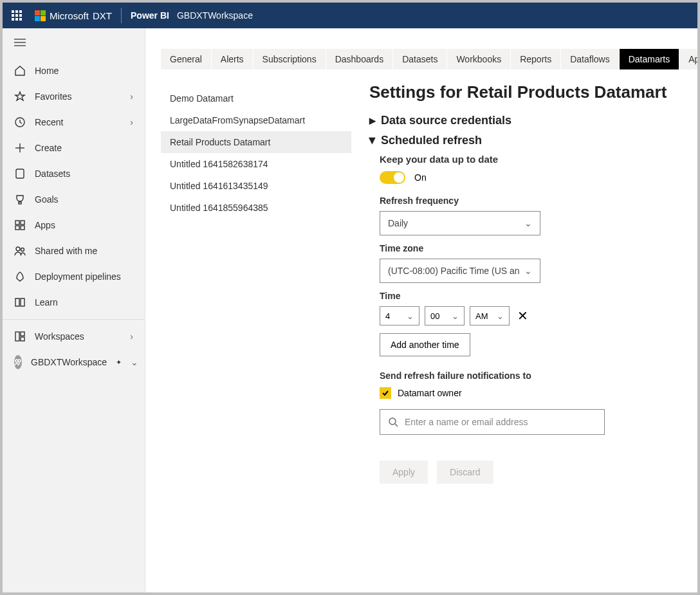 The width and height of the screenshot is (700, 595). I want to click on sidebar-item-label: Apps, so click(45, 225).